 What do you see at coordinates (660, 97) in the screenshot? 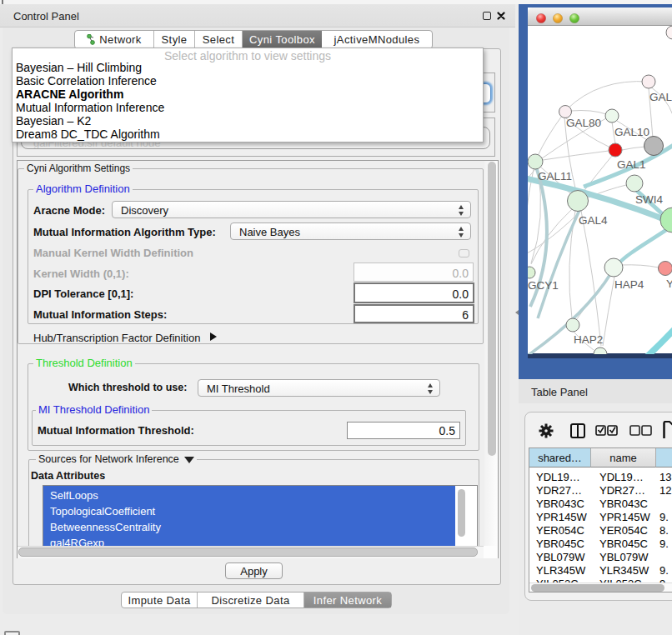
I see `svg-text: GAL7` at bounding box center [660, 97].